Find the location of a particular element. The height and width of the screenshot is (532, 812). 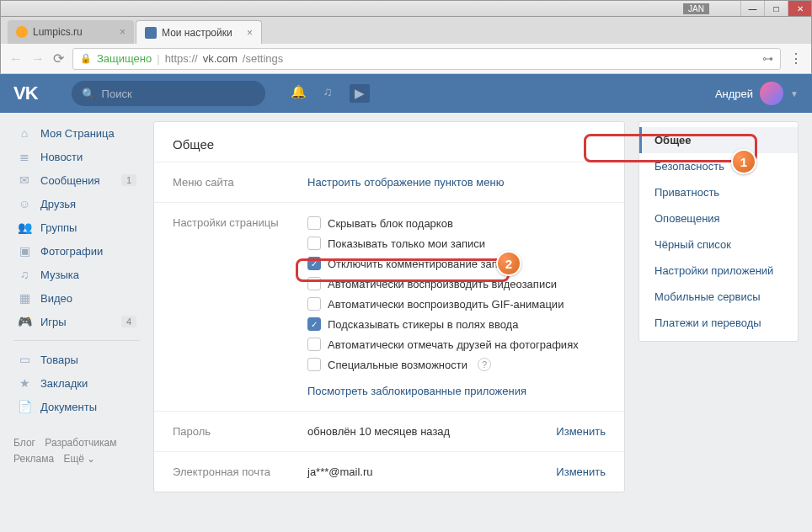

nav-item: ▦Видео is located at coordinates (77, 298).